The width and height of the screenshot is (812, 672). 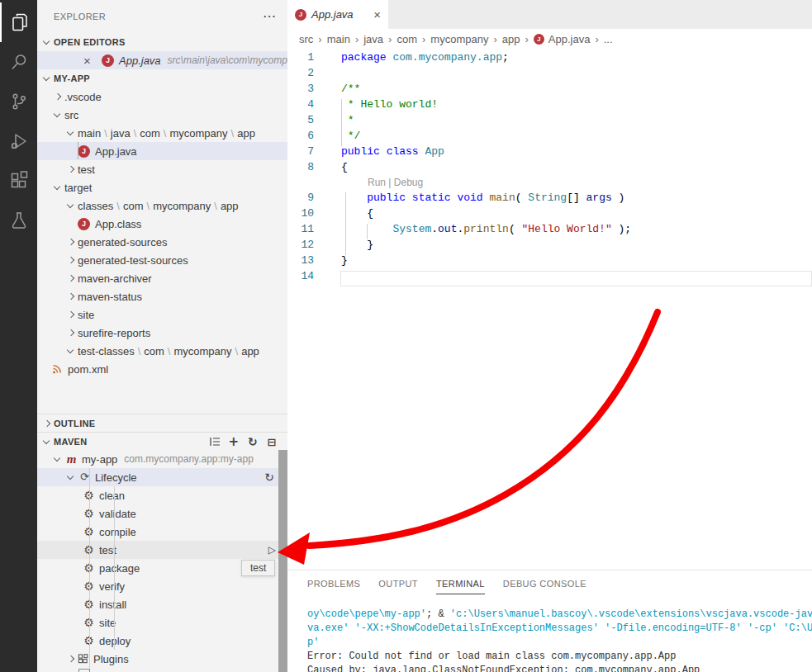 What do you see at coordinates (338, 15) in the screenshot?
I see `tab-appjava: J App.java ×` at bounding box center [338, 15].